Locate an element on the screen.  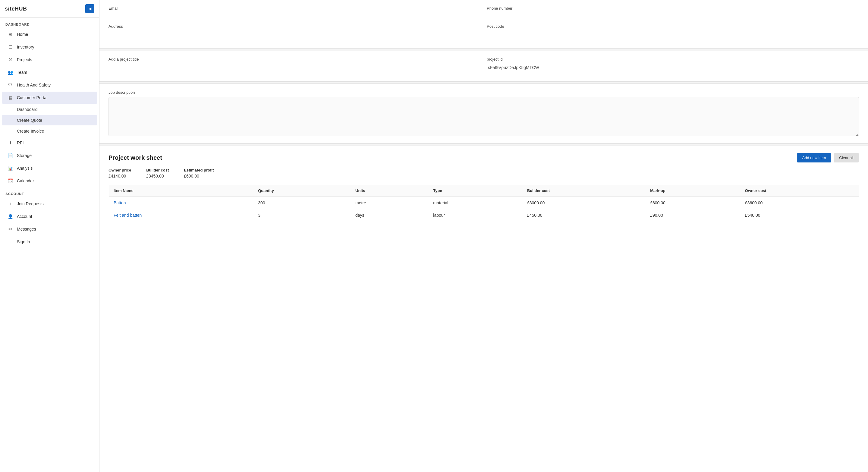
sidebar-item-analysis: 📊 Analysis is located at coordinates (50, 168).